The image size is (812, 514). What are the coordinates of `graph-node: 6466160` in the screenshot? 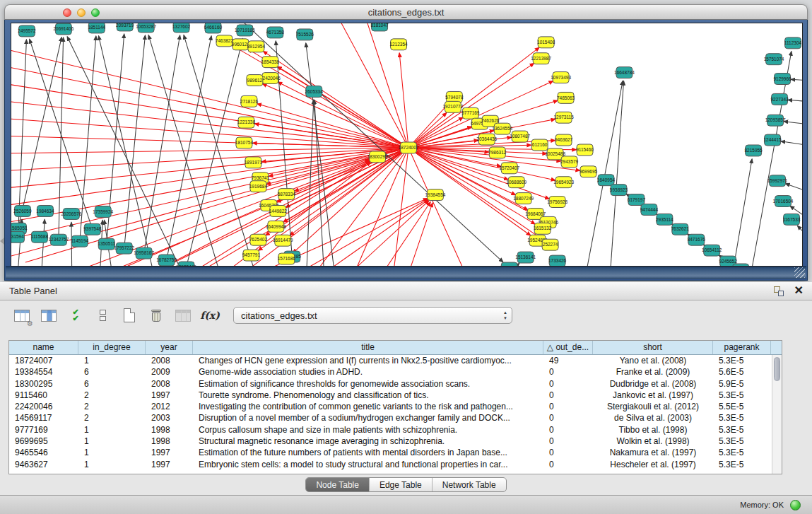 It's located at (213, 28).